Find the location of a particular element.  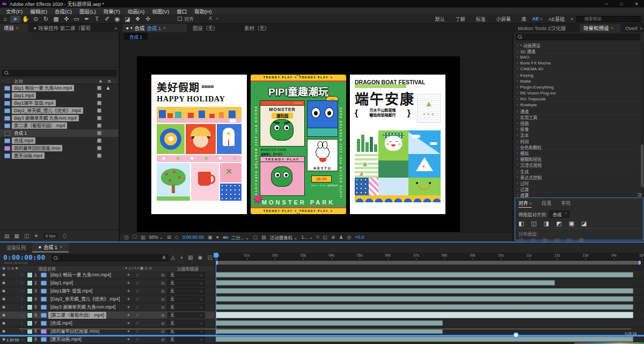

shape-tool-icon: ▭ is located at coordinates (76, 19).